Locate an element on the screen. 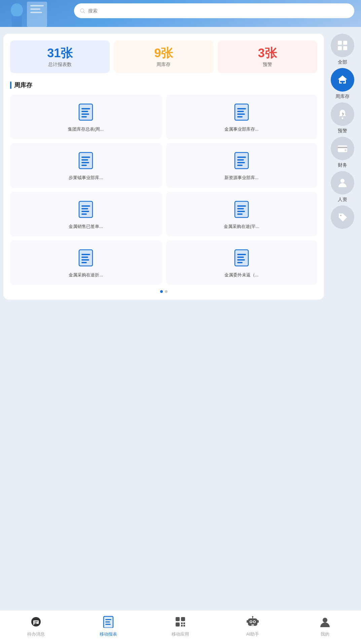  sidebar-item-all: 全部 is located at coordinates (342, 49).